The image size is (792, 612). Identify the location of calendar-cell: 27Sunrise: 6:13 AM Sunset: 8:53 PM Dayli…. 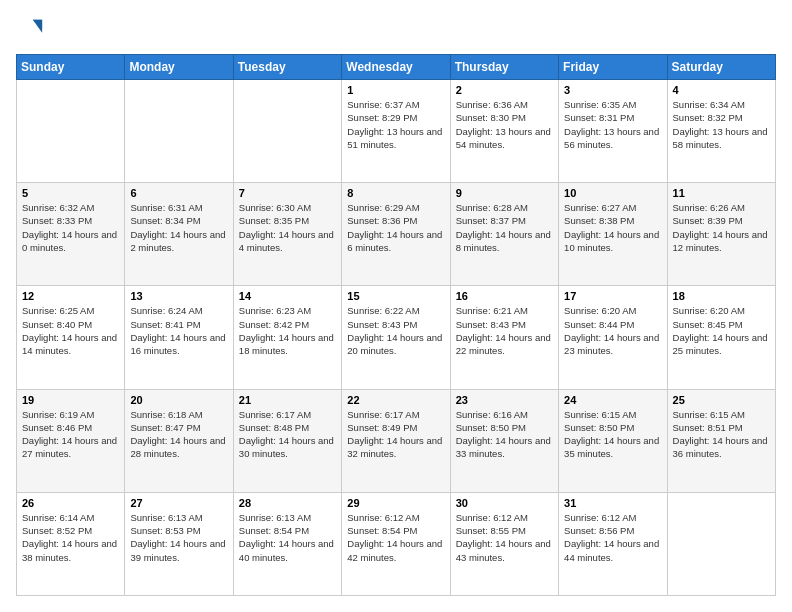
(179, 544).